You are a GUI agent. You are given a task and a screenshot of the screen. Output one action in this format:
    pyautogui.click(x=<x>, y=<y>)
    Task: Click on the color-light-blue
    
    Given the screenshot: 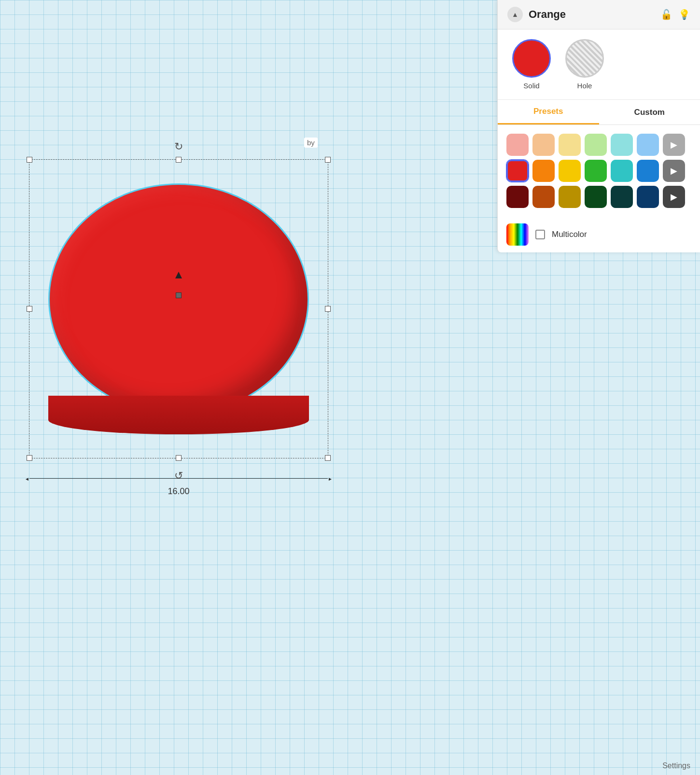 What is the action you would take?
    pyautogui.click(x=648, y=145)
    